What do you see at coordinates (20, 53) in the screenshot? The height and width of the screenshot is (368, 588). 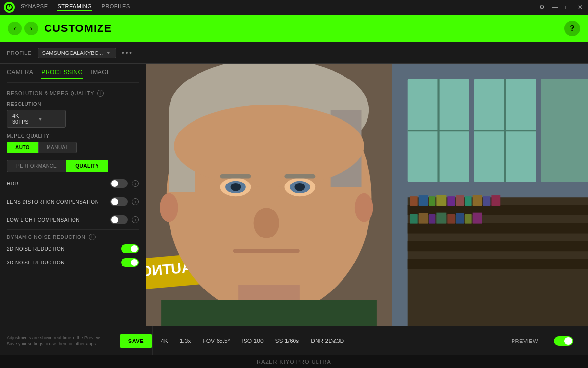 I see `profile-label: PROFILE` at bounding box center [20, 53].